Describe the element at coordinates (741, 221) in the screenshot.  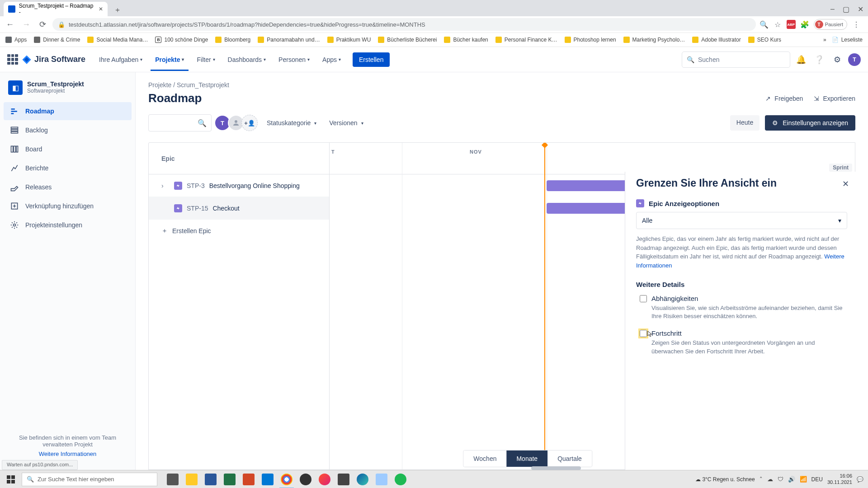
I see `epic-display-select: Alle ▾` at that location.